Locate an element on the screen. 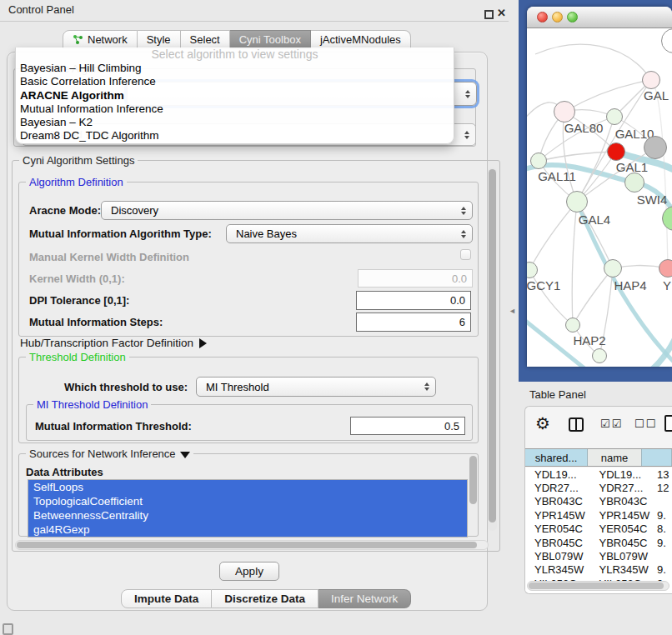  algorithm-option-mutual-information-inference: Mutual Information Inference is located at coordinates (235, 109).